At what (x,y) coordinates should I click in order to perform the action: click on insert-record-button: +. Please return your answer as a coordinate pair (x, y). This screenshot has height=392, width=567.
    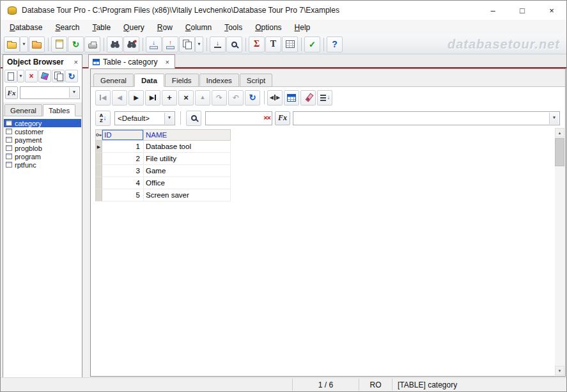
    Looking at the image, I should click on (169, 98).